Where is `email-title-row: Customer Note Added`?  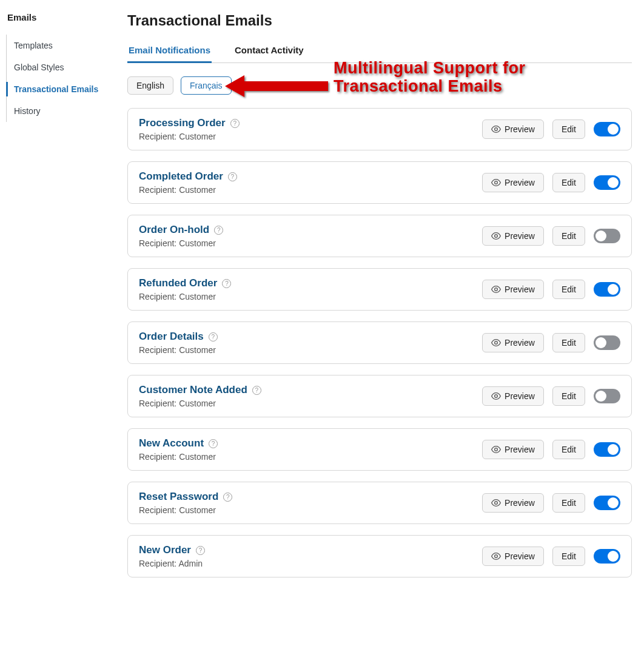 email-title-row: Customer Note Added is located at coordinates (200, 390).